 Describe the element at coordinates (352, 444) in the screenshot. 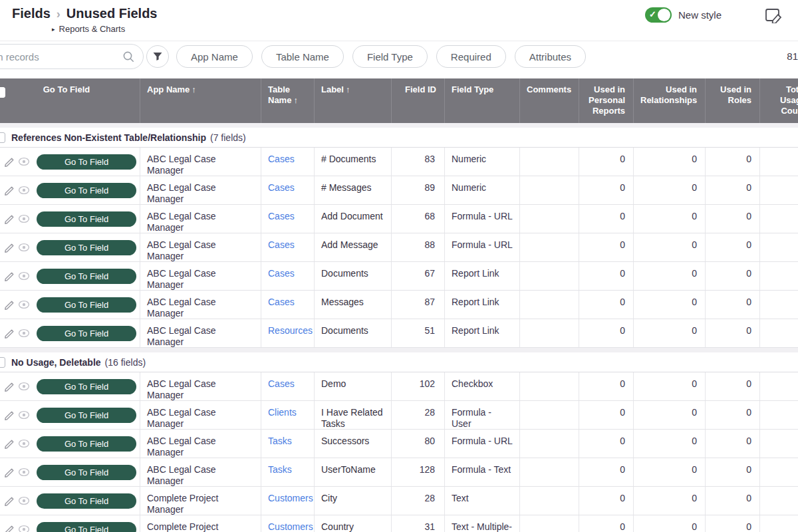

I see `cell-label: Successors` at that location.